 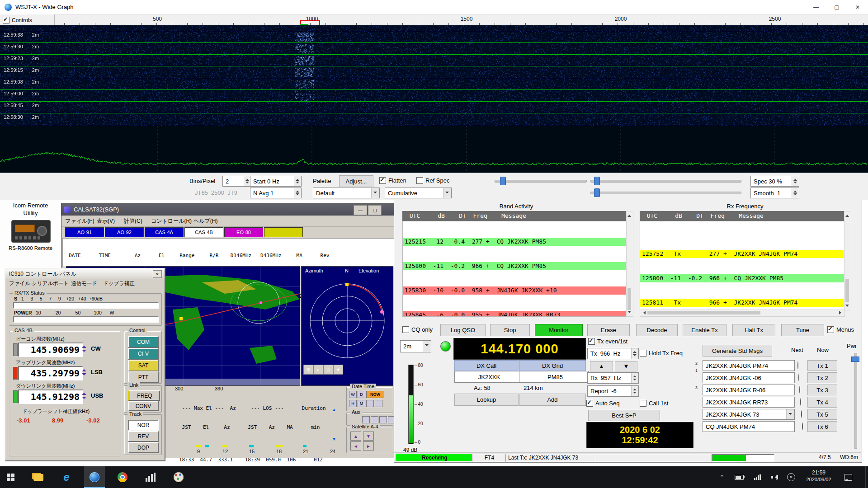 I want to click on tx6-next-radio-selected, so click(x=802, y=427).